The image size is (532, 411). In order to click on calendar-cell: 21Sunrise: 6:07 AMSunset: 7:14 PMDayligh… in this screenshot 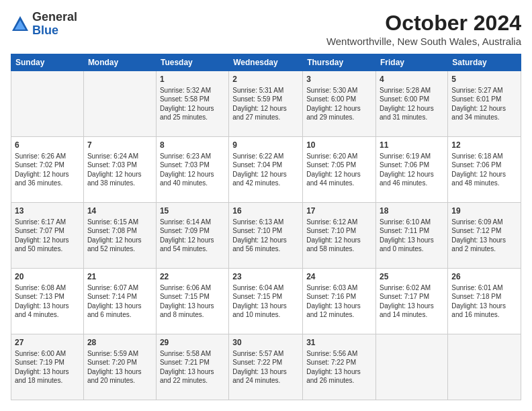, I will do `click(120, 302)`.